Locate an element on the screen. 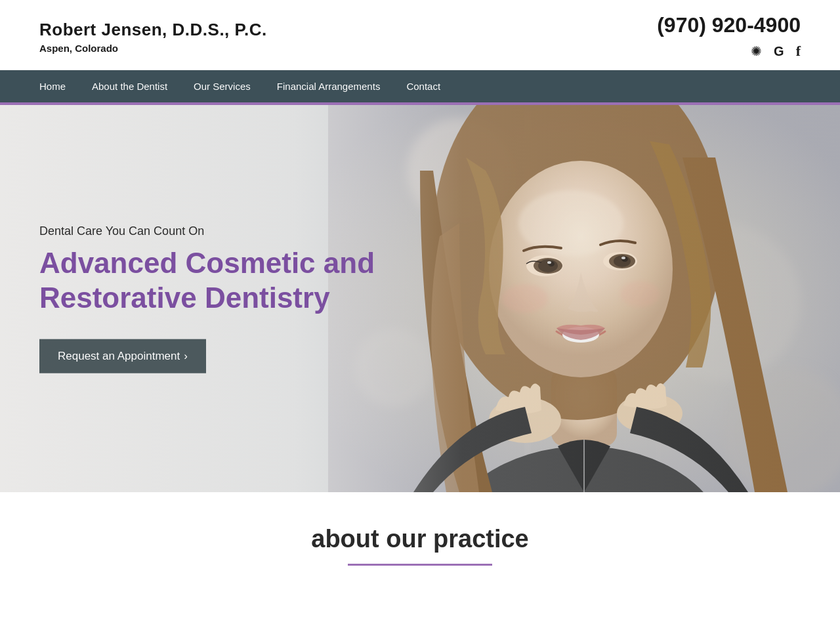 The image size is (840, 630). hero-subtitle: Dental Care You Can Count On is located at coordinates (210, 231).